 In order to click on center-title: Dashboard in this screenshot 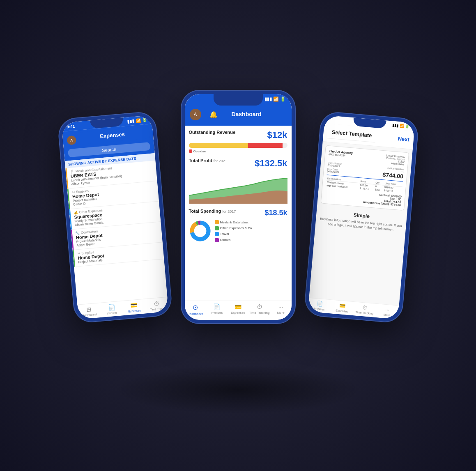, I will do `click(246, 115)`.